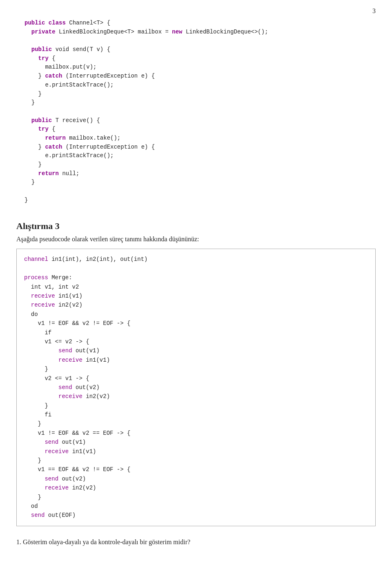 The image size is (392, 565). I want to click on question-text: Gösterim olaya-dayalı ya da kontrole-day…, so click(107, 542).